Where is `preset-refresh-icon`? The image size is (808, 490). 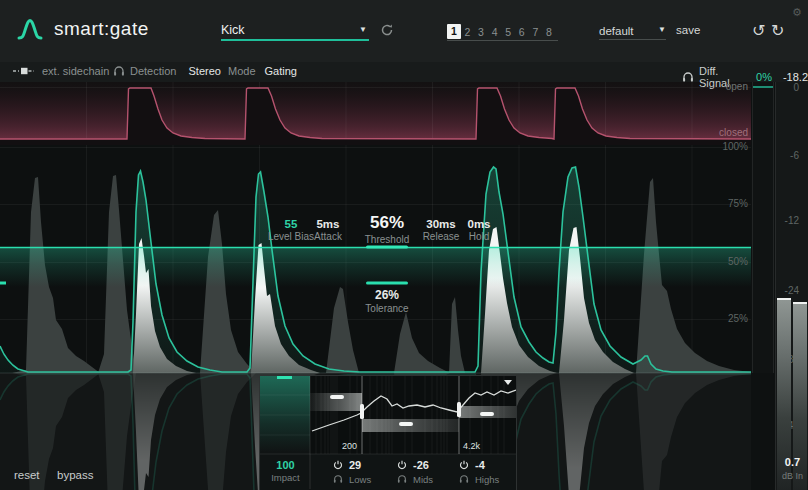
preset-refresh-icon is located at coordinates (387, 32).